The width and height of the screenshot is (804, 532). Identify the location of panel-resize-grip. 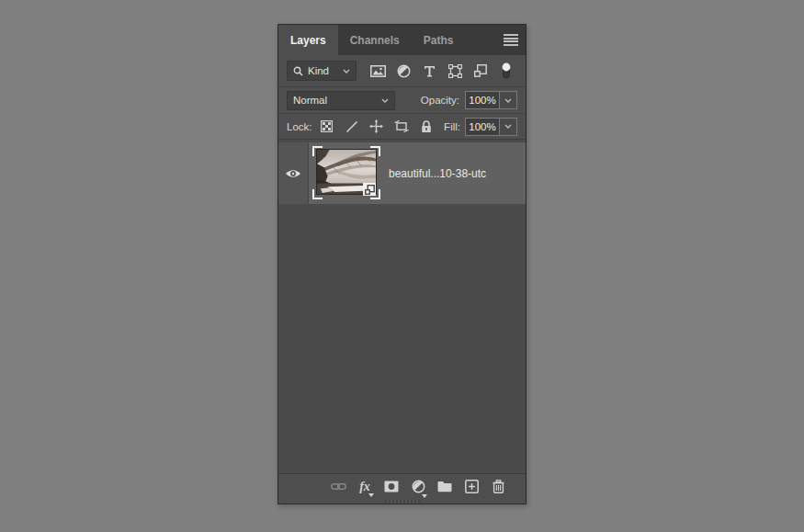
(402, 502).